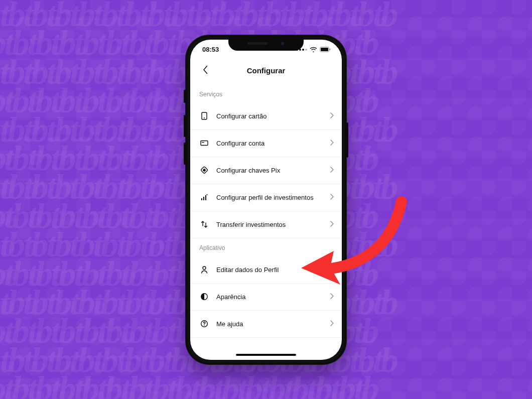  I want to click on bars-icon, so click(204, 197).